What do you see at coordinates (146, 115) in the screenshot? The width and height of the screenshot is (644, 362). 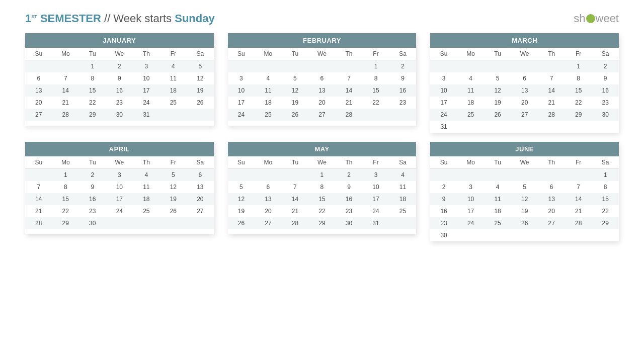 I see `day-cell: 31` at bounding box center [146, 115].